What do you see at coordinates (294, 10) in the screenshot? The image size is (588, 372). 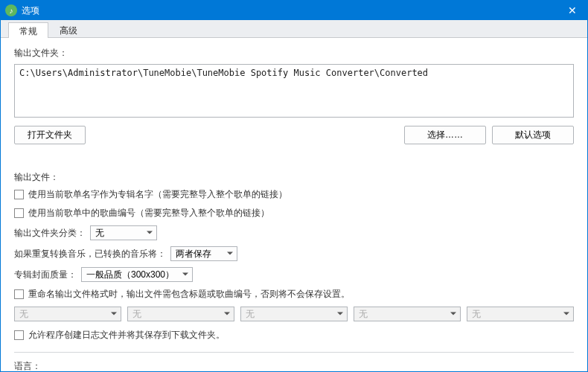 I see `titlebar: ♪ 选项 ✕` at bounding box center [294, 10].